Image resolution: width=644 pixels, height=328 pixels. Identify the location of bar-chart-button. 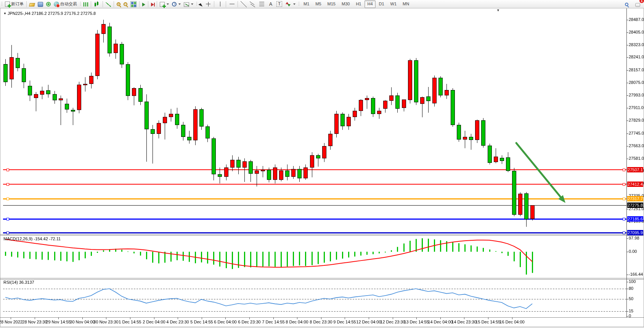
(86, 4).